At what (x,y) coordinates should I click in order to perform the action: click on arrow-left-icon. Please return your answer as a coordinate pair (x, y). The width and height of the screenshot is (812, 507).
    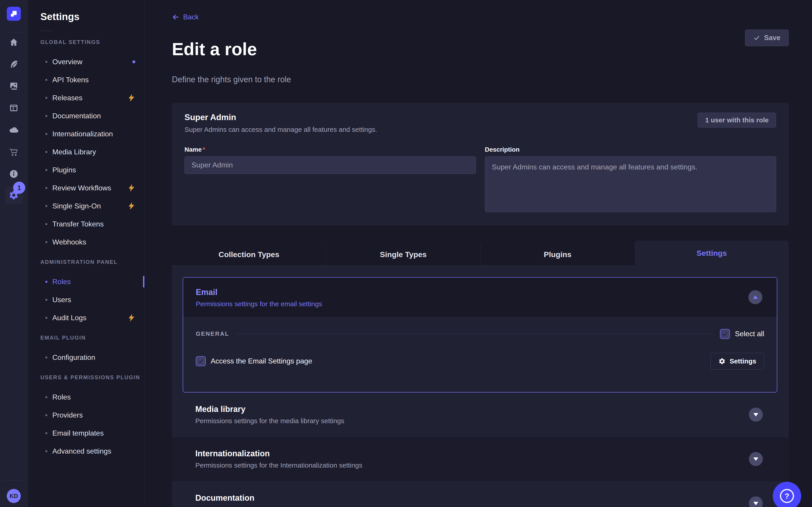
    Looking at the image, I should click on (176, 17).